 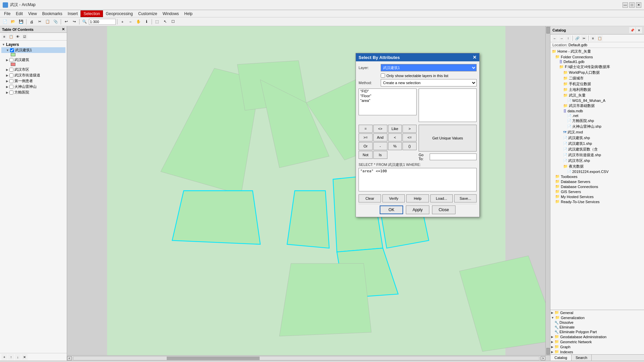 What do you see at coordinates (543, 358) in the screenshot?
I see `h-scroll-right: >` at bounding box center [543, 358].